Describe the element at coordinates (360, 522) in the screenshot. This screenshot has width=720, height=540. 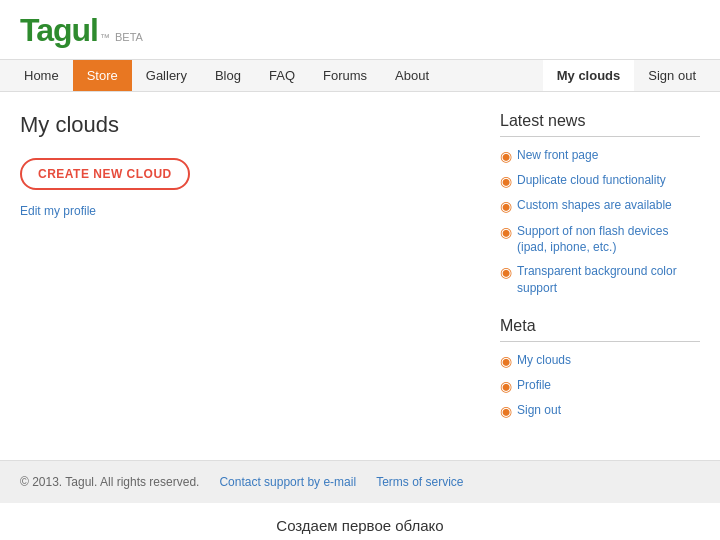
I see `caption: Создаем первое облако` at that location.